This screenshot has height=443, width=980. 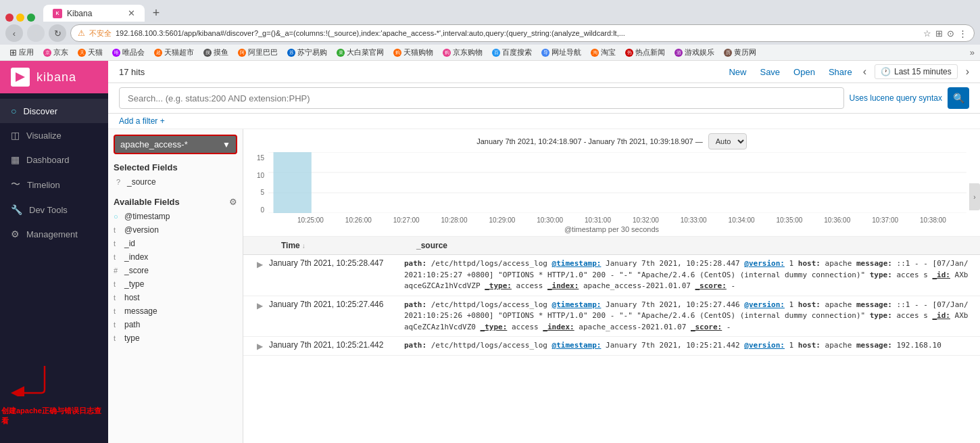 What do you see at coordinates (43, 185) in the screenshot?
I see `sidebar-timelion-label: Timelion` at bounding box center [43, 185].